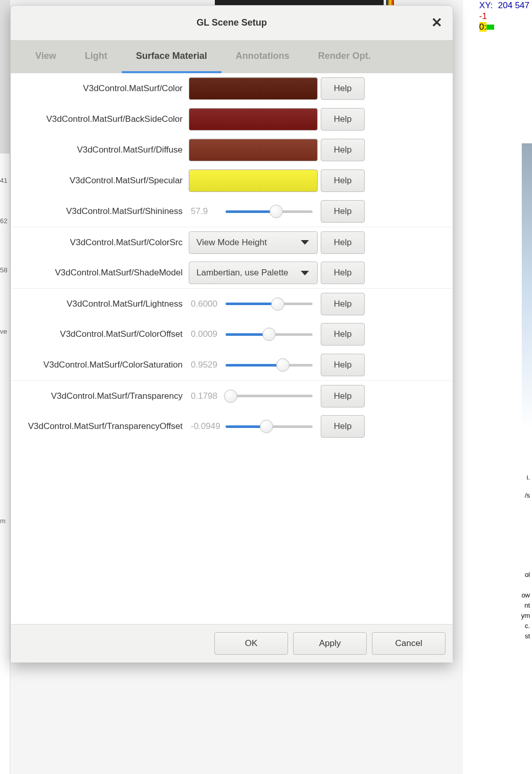 Image resolution: width=532 pixels, height=774 pixels. Describe the element at coordinates (98, 150) in the screenshot. I see `property-label: V3dControl.MatSurf/Diffuse` at that location.